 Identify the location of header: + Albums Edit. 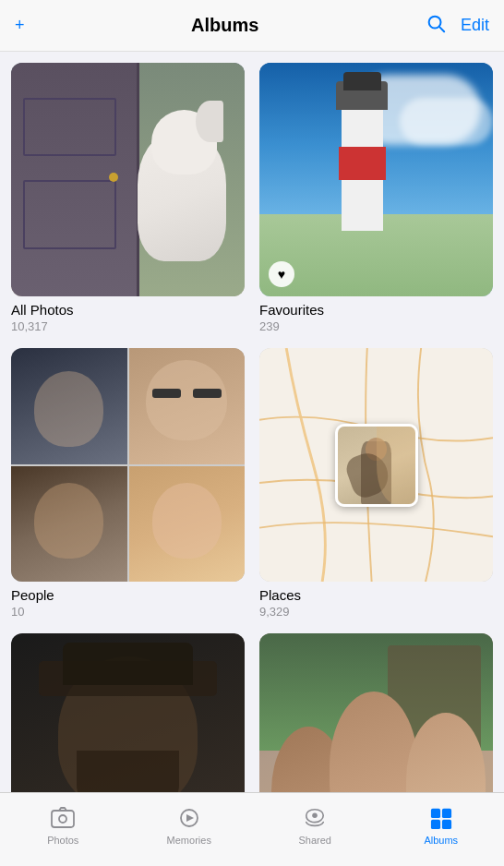
(252, 26).